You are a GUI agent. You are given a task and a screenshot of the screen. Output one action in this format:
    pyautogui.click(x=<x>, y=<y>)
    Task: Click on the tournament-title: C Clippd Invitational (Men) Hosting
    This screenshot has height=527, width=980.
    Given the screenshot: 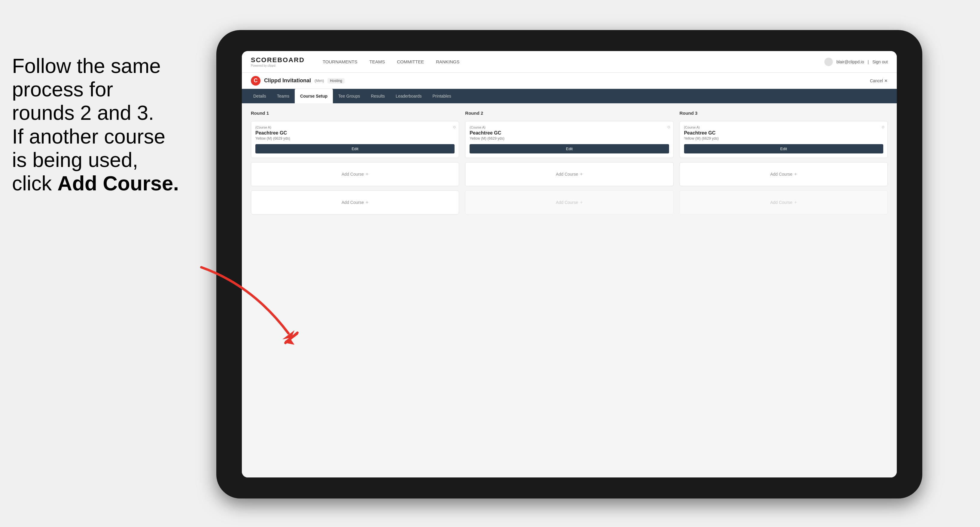 What is the action you would take?
    pyautogui.click(x=298, y=81)
    